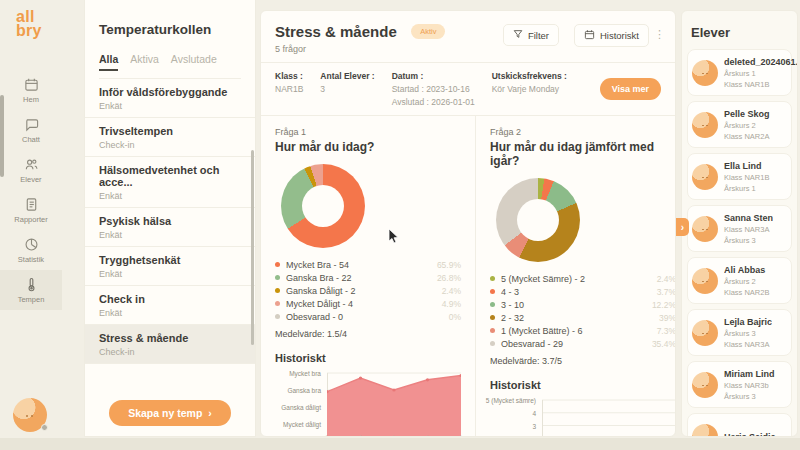  I want to click on student-info: Sanna StenKlass NAR3AÅrskurs 3, so click(748, 229).